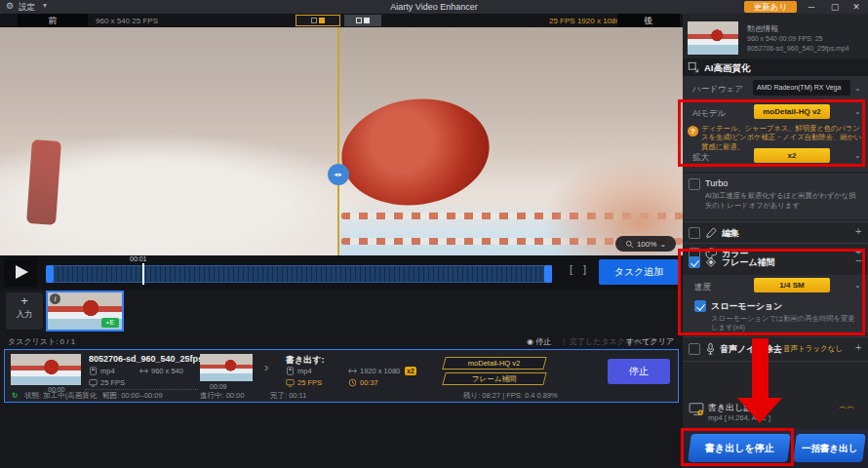  What do you see at coordinates (585, 21) in the screenshot?
I see `after-resolution-label: 25 FPS 1920 x 1080` at bounding box center [585, 21].